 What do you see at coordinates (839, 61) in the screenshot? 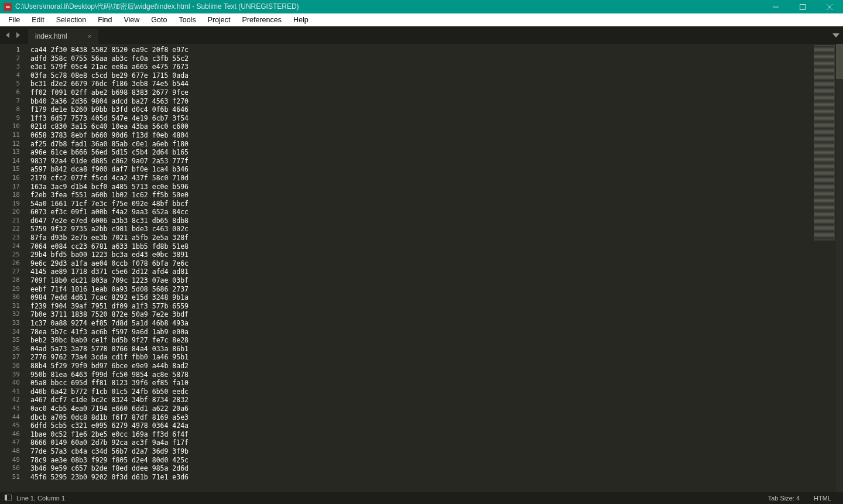
I see `scrollbar-thumb` at bounding box center [839, 61].